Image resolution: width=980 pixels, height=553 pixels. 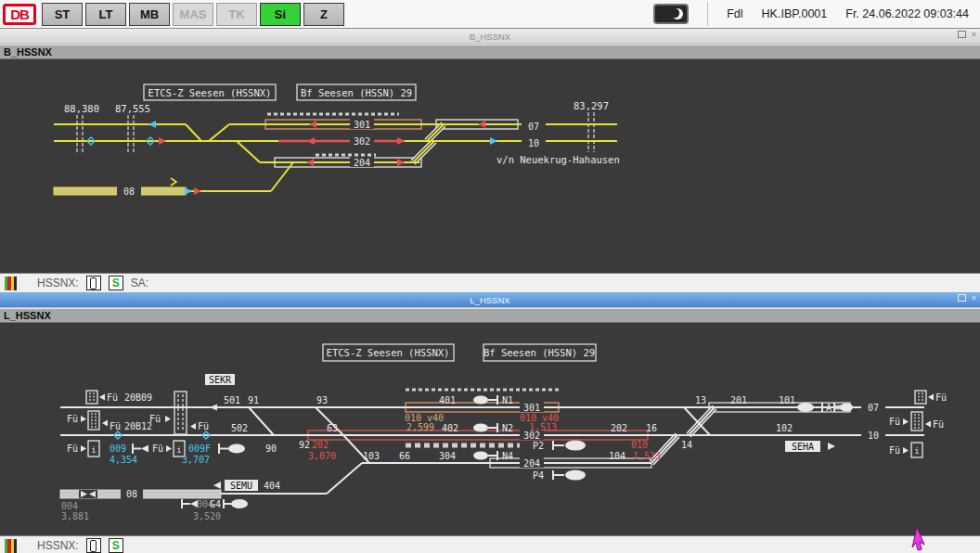 What do you see at coordinates (58, 546) in the screenshot?
I see `l-status-station: HSSNX:` at bounding box center [58, 546].